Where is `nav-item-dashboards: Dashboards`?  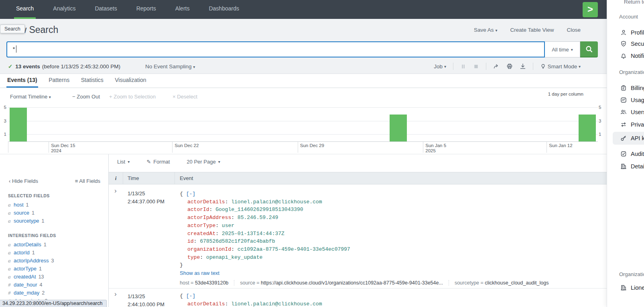 nav-item-dashboards: Dashboards is located at coordinates (224, 10).